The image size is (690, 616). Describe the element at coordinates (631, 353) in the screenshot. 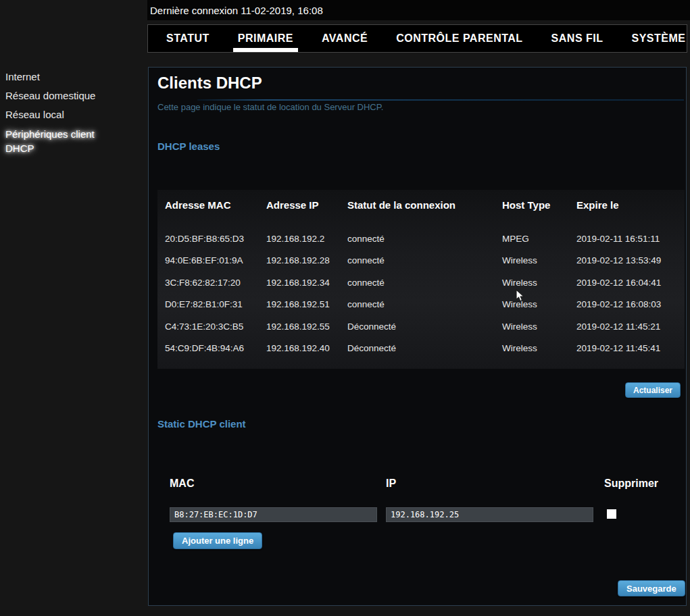

I see `cell-expire: 2019-02-12 11:45:41` at that location.